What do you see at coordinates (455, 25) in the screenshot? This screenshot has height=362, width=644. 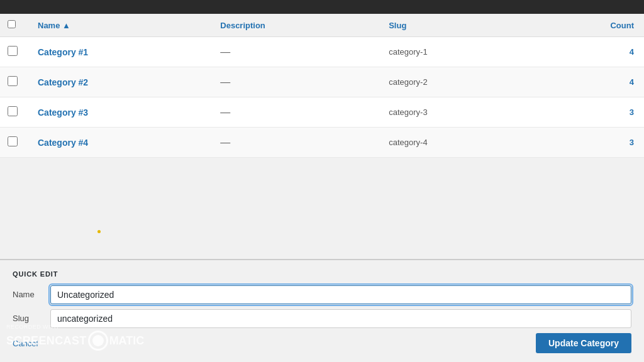 I see `slug-header: Slug` at bounding box center [455, 25].